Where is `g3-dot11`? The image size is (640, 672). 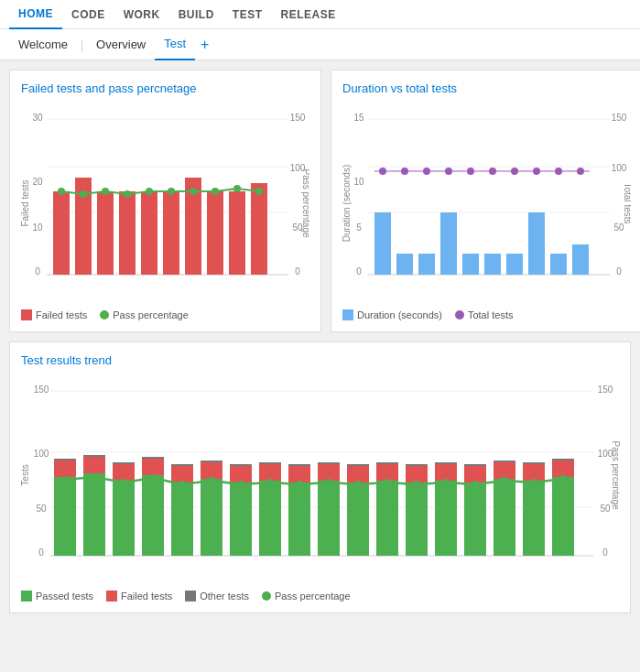 g3-dot11 is located at coordinates (358, 484).